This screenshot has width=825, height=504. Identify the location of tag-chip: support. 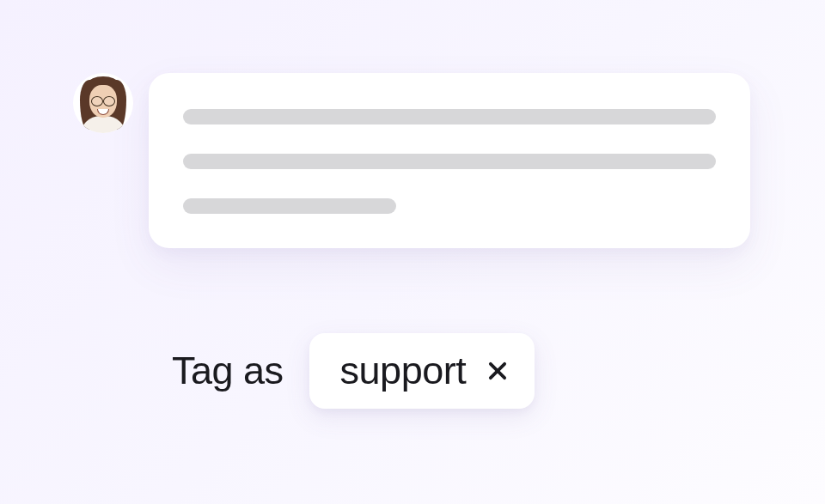
(423, 371).